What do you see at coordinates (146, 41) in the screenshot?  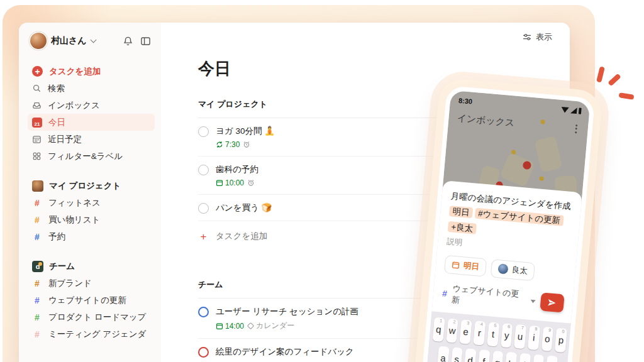 I see `panel-icon` at bounding box center [146, 41].